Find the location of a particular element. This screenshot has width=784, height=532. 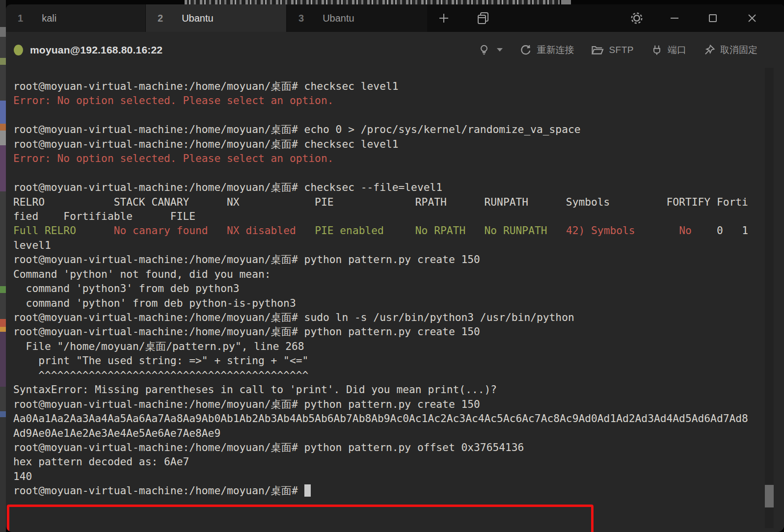

terminal-text-segment: No is located at coordinates (685, 231).